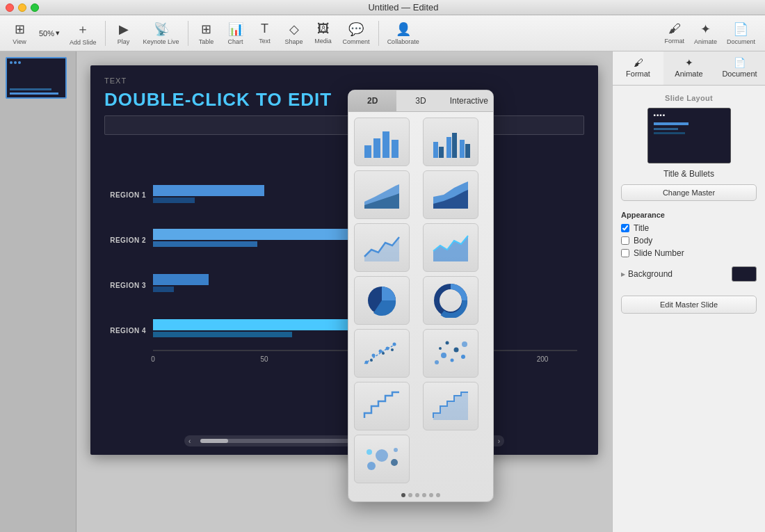  I want to click on panel-tab-animate: ✦ Animate, so click(688, 68).